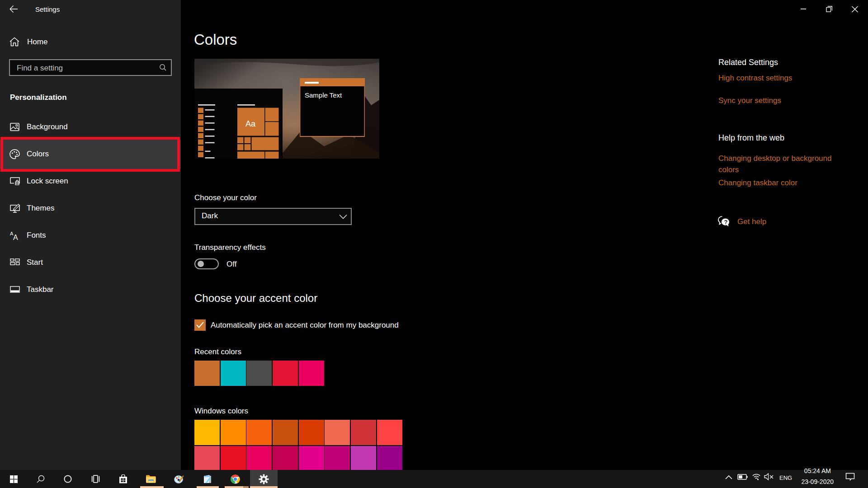 The image size is (868, 488). What do you see at coordinates (250, 124) in the screenshot?
I see `svg-text: Aa` at bounding box center [250, 124].